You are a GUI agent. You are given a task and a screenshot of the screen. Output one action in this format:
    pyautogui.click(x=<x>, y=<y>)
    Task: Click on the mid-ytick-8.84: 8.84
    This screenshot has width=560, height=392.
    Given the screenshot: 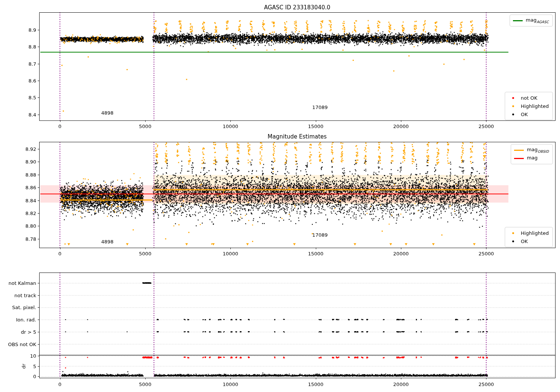 What is the action you would take?
    pyautogui.click(x=31, y=200)
    